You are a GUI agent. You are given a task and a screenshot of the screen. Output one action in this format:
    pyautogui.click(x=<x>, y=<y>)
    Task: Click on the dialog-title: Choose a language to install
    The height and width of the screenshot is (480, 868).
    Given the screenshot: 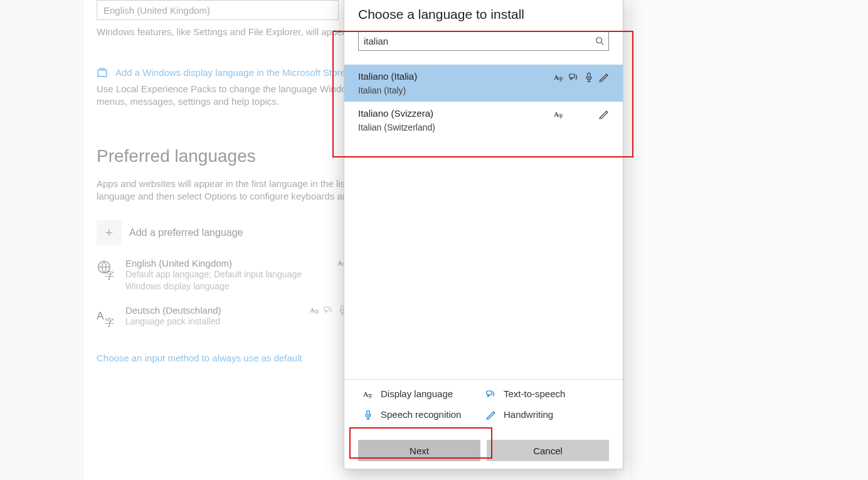 What is the action you would take?
    pyautogui.click(x=484, y=15)
    